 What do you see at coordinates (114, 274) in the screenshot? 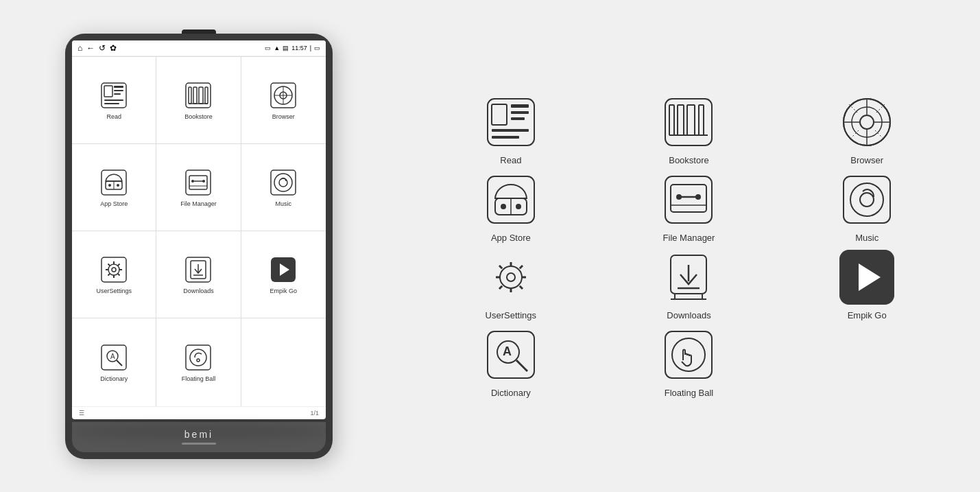
I see `app-cell-usersettings: UserSettings` at bounding box center [114, 274].